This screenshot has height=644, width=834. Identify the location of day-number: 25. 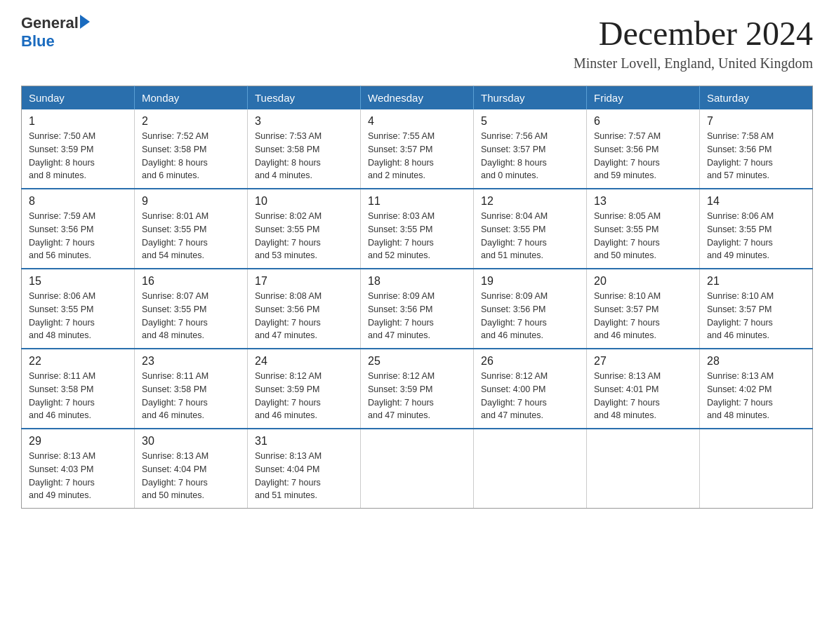
(417, 361).